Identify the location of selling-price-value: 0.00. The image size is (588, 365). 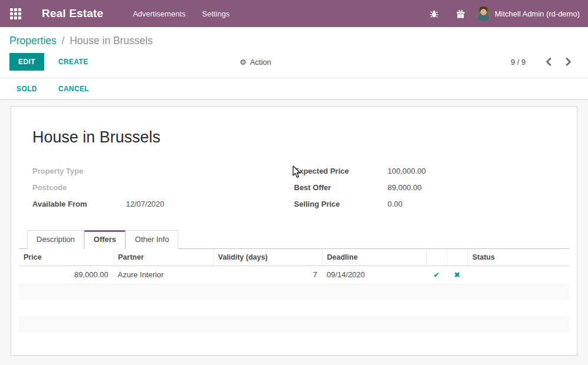
(396, 205).